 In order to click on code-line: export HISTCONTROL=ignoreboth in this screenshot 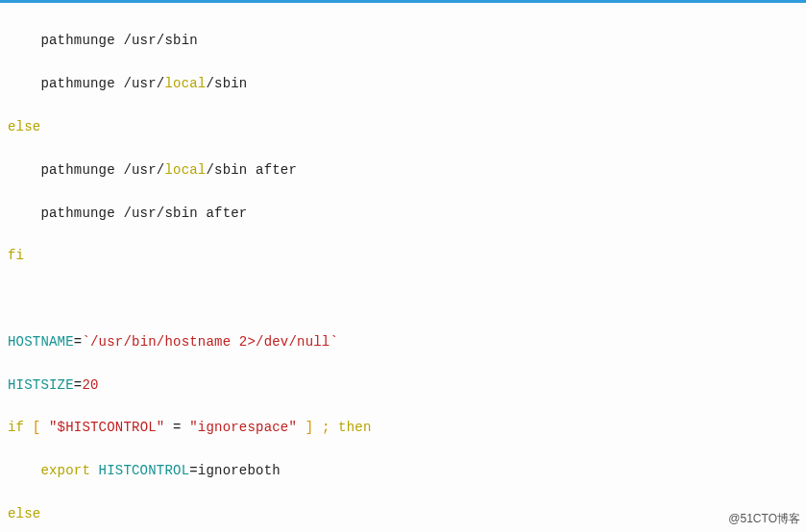, I will do `click(403, 471)`.